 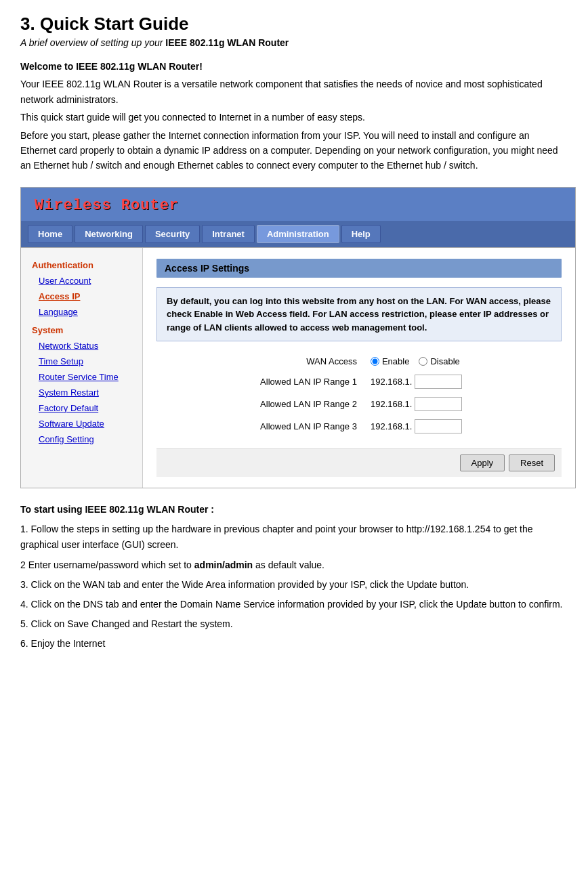 What do you see at coordinates (294, 150) in the screenshot?
I see `intro-line-3: Before you start, please gather the Inte…` at bounding box center [294, 150].